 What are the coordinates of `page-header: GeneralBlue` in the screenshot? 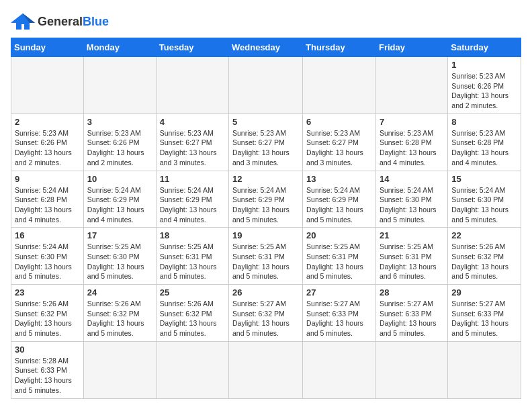 It's located at (266, 21).